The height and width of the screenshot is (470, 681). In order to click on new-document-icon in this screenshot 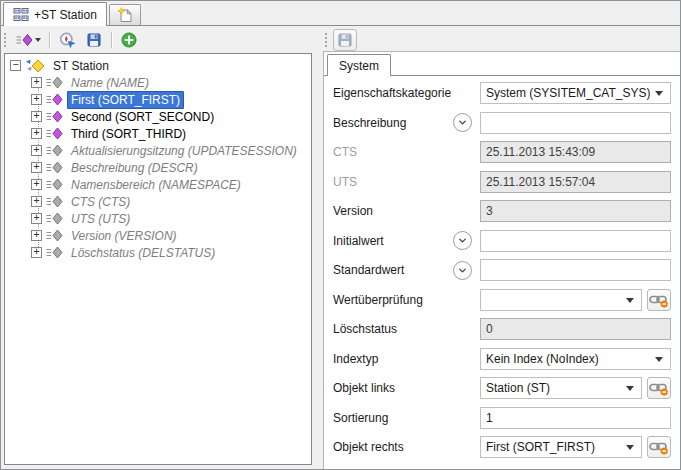, I will do `click(125, 15)`.